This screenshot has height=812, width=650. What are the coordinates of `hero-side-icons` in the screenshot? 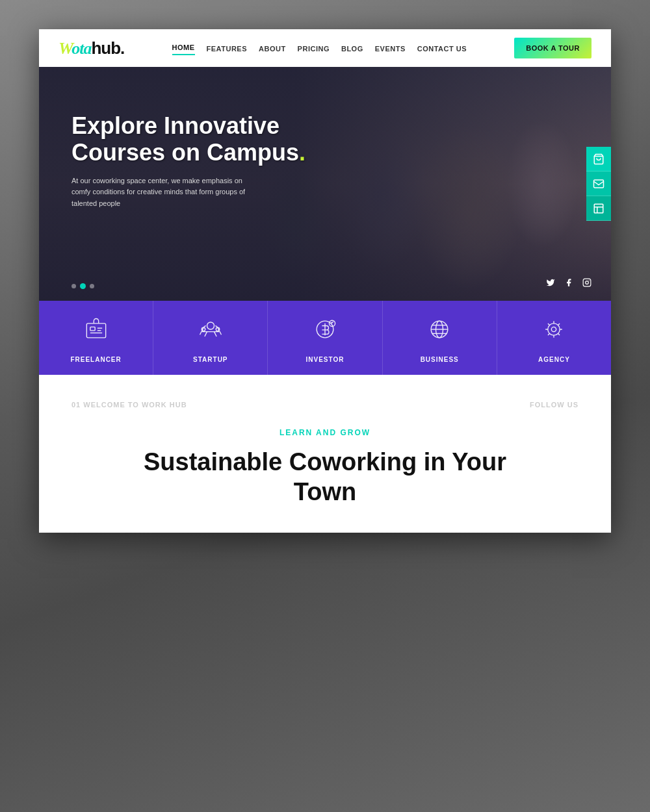 It's located at (599, 184).